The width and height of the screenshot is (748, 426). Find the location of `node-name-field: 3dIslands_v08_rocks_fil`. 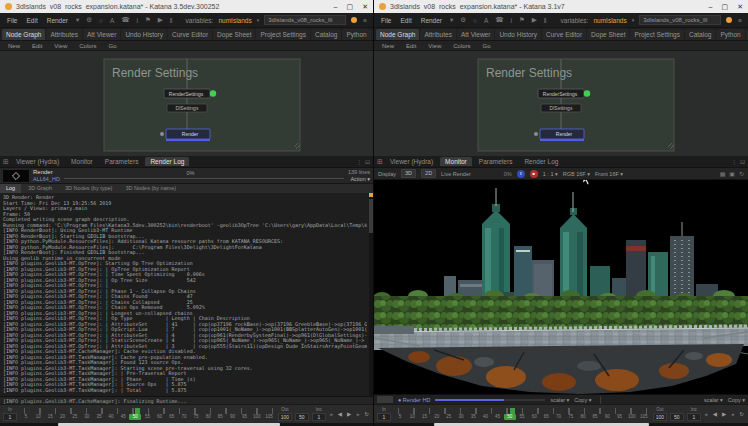

node-name-field: 3dIslands_v08_rocks_fil is located at coordinates (680, 20).